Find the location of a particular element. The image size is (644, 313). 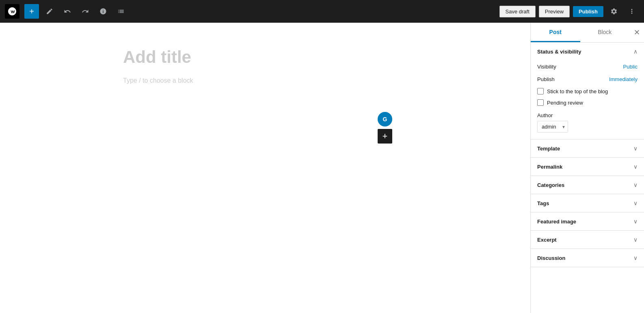

more-options-button is located at coordinates (632, 11).